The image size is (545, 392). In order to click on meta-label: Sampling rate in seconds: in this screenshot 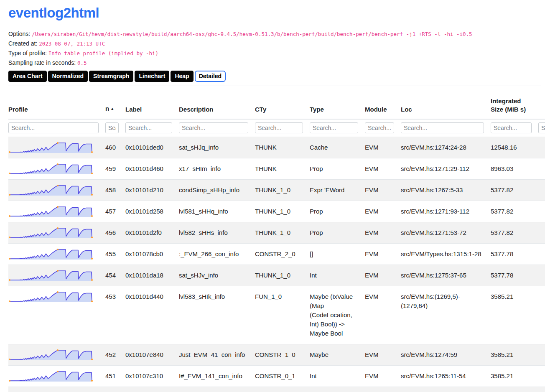, I will do `click(43, 63)`.